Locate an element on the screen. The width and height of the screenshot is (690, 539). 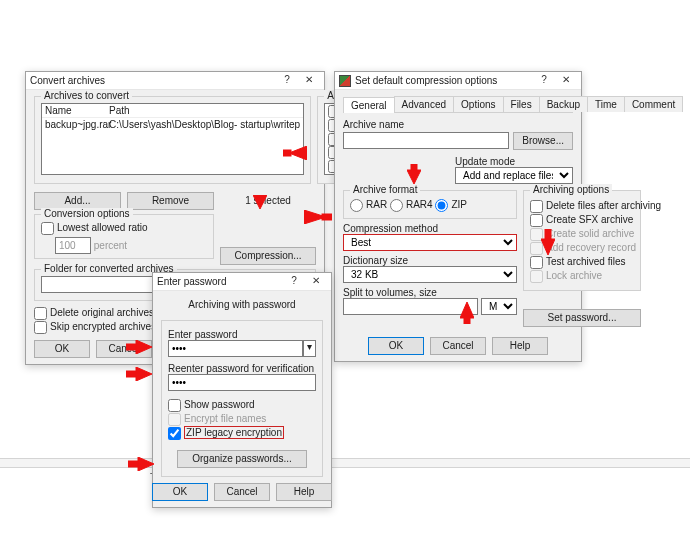
tab-options: Options is located at coordinates (478, 104).